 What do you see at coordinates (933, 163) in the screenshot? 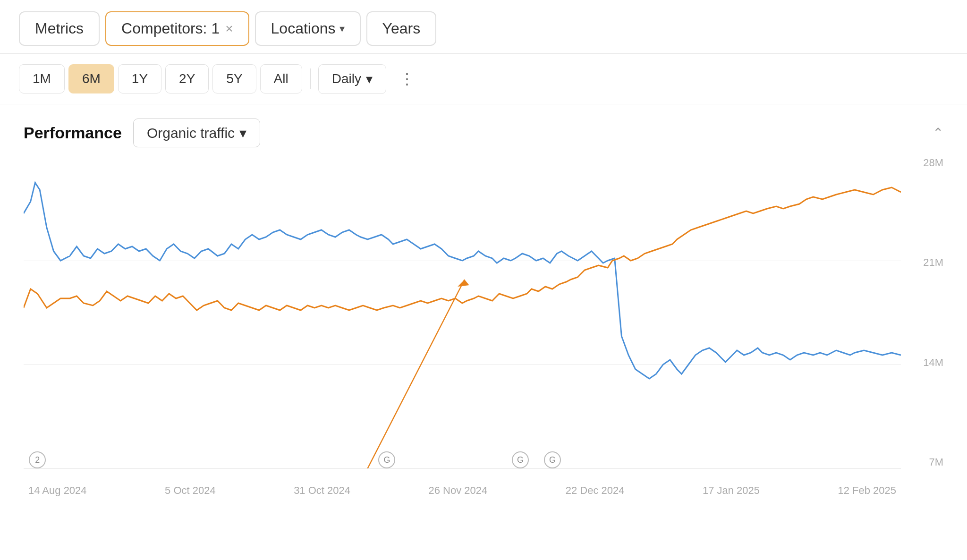
I see `y-label-28m: 28M` at bounding box center [933, 163].